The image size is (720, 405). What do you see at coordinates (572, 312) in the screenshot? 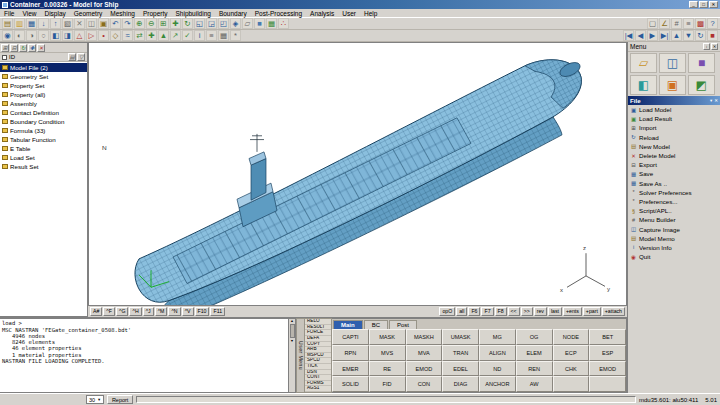
I see `viewport-select-button: +ents` at bounding box center [572, 312].